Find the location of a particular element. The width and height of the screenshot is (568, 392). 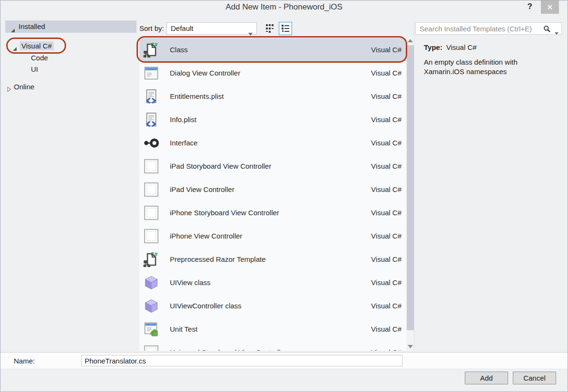

template-row: iPhone View ControllerVisual C# is located at coordinates (273, 236).